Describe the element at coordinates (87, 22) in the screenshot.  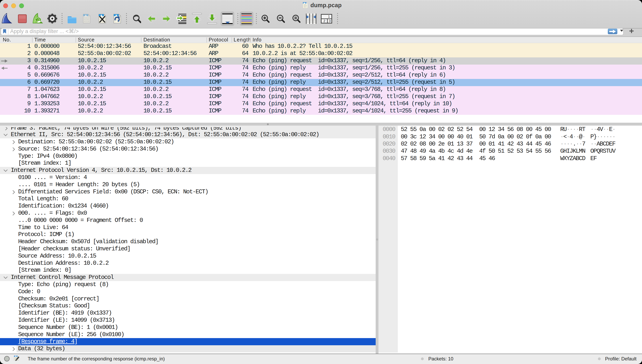
I see `svg-text: 01110` at that location.